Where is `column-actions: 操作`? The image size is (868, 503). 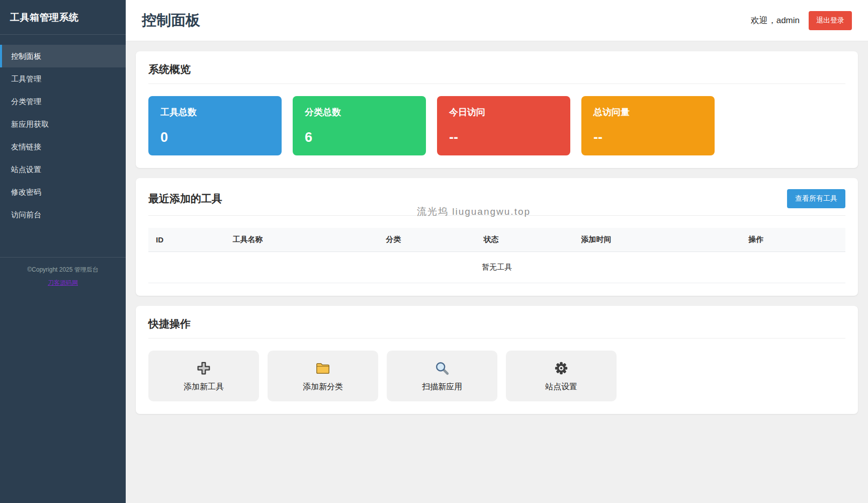
column-actions: 操作 is located at coordinates (793, 240).